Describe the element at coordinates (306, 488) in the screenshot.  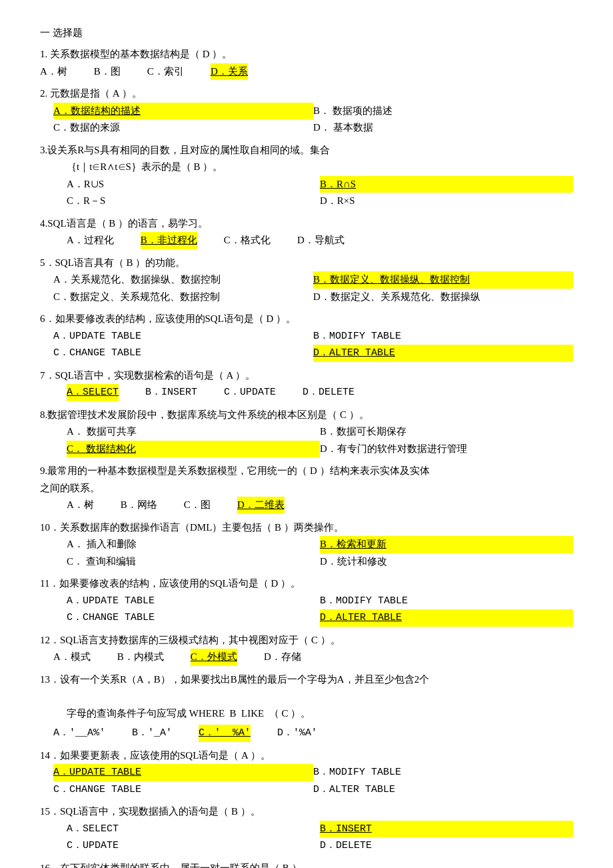
I see `question-9: 9.最常用的一种基本数据模型是关系数据模型，它用统一的（ D ）结构来表示实体及…` at that location.